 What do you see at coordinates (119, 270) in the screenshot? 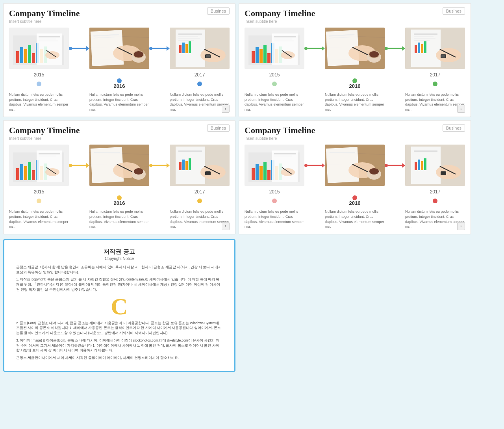
I see `copyright-body-1: 근형소 세금값 시(사시 함이) 납을 형인시 소유하는 시에서 있어 후사시 …` at bounding box center [119, 270].